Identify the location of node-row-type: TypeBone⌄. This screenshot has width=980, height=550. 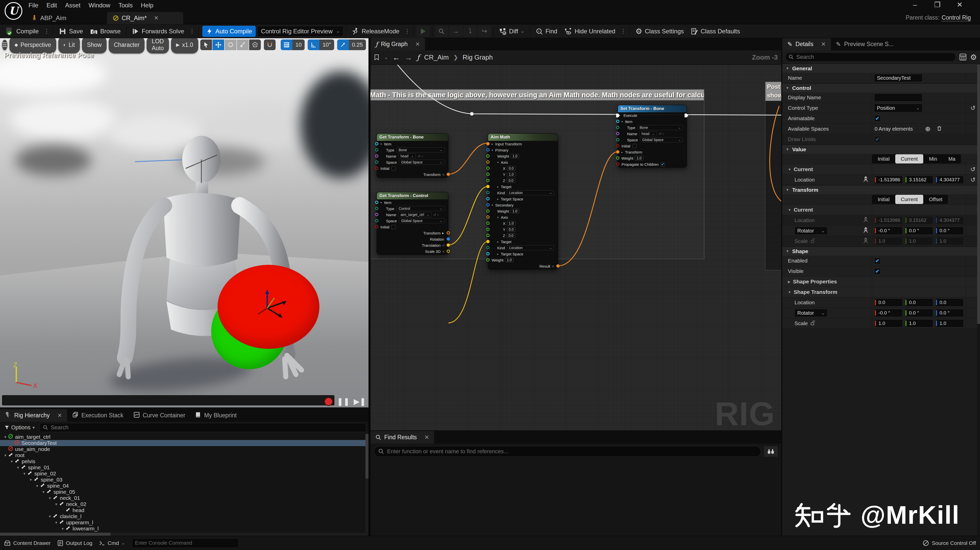
(652, 128).